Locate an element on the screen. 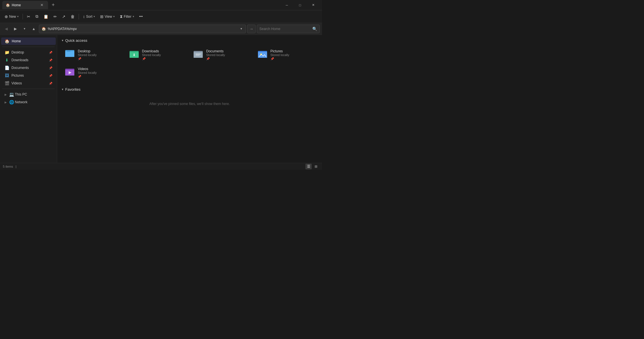 The height and width of the screenshot is (339, 644). tab-home-label: Home is located at coordinates (16, 5).